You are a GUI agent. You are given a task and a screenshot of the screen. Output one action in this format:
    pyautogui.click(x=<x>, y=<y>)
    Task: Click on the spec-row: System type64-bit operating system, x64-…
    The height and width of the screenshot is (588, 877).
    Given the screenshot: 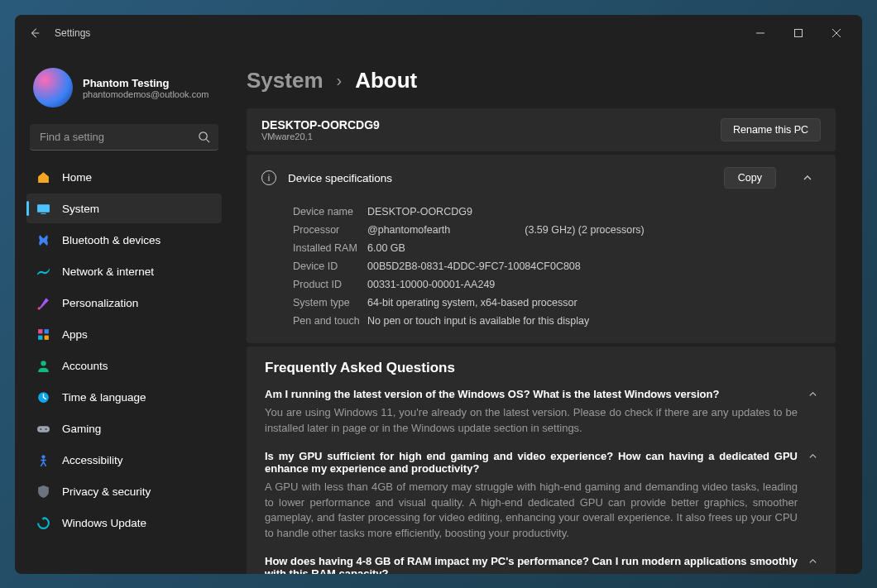 What is the action you would take?
    pyautogui.click(x=557, y=303)
    